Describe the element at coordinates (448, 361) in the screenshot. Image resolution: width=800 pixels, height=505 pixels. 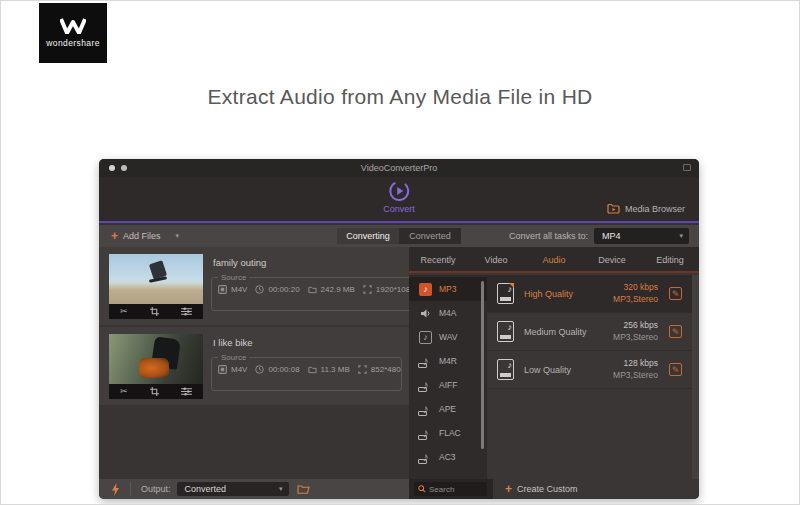
I see `format-label: M4R` at that location.